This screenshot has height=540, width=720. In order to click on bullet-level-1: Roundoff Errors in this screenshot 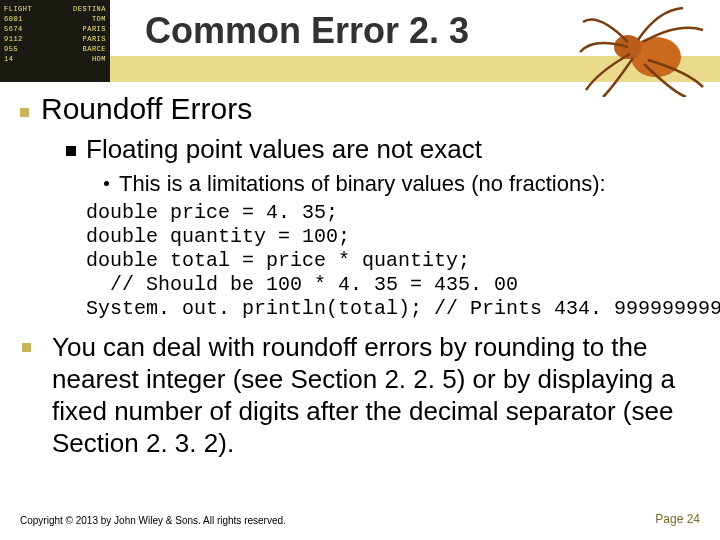, I will do `click(360, 109)`.